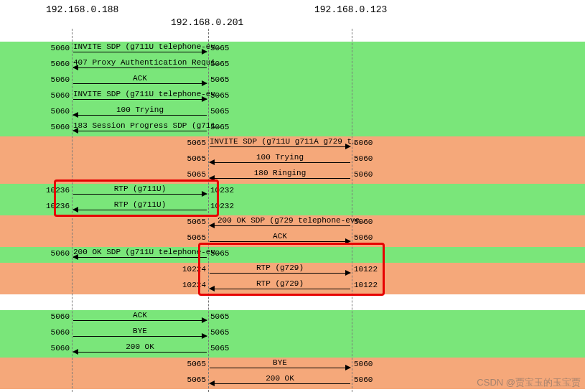 The width and height of the screenshot is (585, 392). I want to click on arrow-head-icon, so click(212, 225).